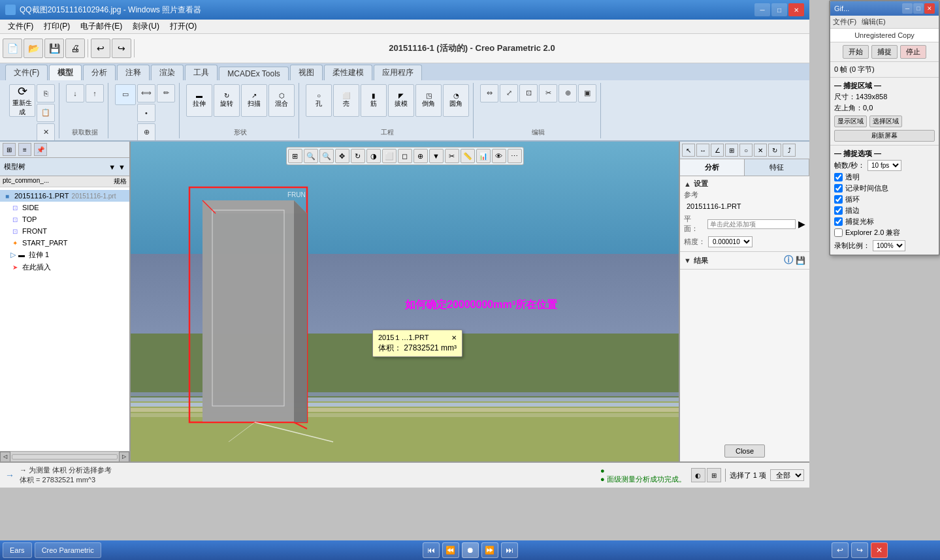  I want to click on player-next: ⏭, so click(510, 550).